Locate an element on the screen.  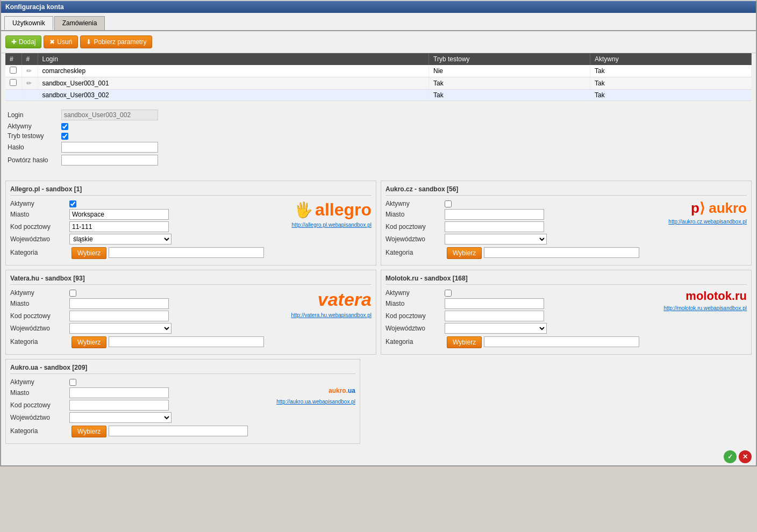
aukro-ua-aktywny-row: Aktywny is located at coordinates (129, 382).